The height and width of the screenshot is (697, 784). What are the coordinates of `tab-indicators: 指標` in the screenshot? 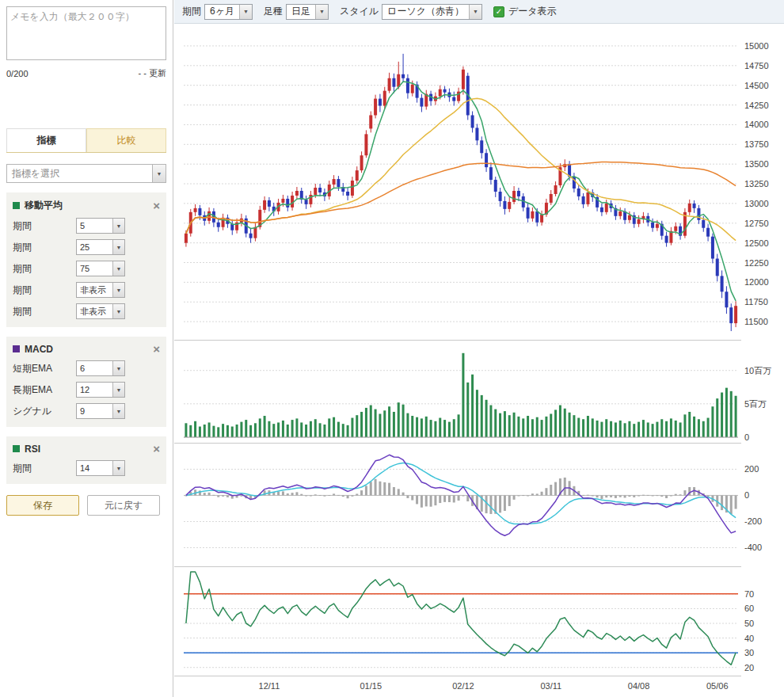 It's located at (46, 140).